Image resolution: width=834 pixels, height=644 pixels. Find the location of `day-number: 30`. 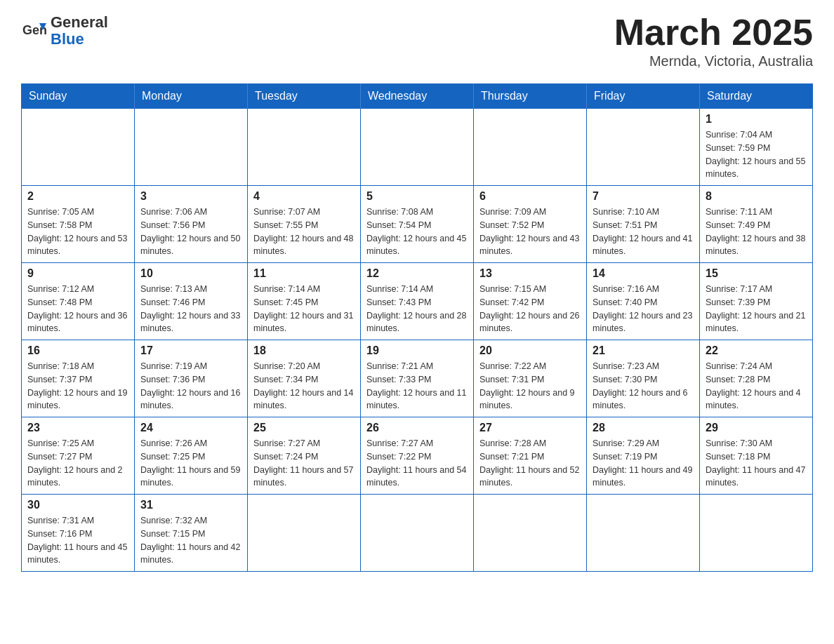

day-number: 30 is located at coordinates (78, 505).